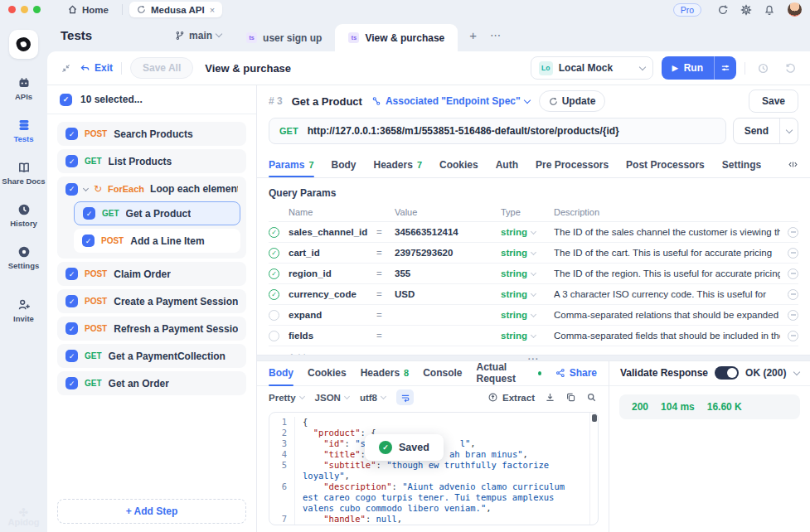 The image size is (810, 532). I want to click on url-input: GET http://127.0.0.1:3658/m1/553851-5164…, so click(497, 131).